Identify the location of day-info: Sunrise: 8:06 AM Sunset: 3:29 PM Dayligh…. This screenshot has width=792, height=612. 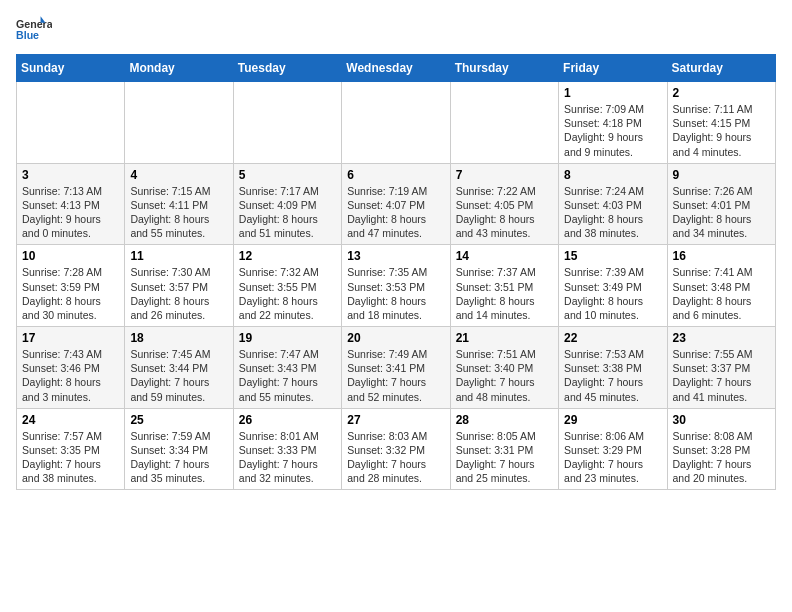
(612, 458).